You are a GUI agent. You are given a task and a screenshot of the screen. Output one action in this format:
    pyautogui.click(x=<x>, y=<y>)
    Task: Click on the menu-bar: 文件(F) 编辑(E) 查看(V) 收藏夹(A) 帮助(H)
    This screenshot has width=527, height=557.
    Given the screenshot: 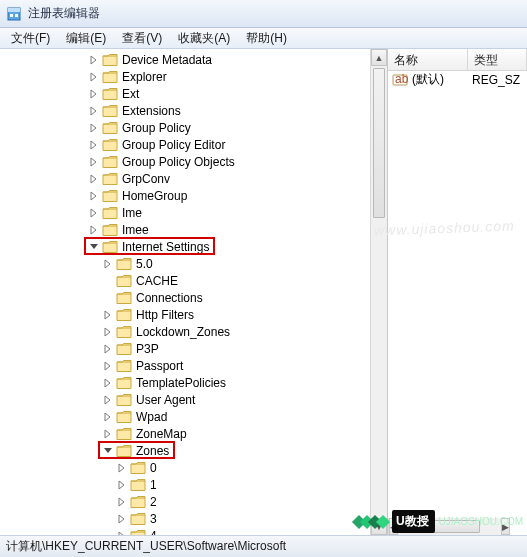 What is the action you would take?
    pyautogui.click(x=264, y=38)
    